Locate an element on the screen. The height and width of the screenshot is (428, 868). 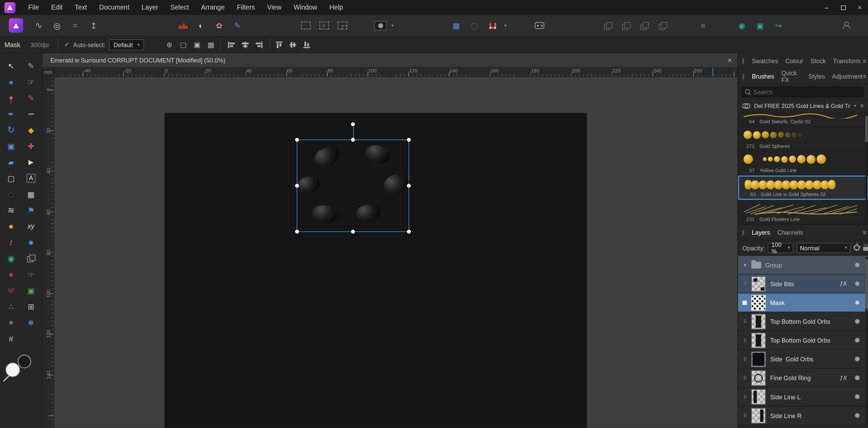
show-handles-icon: ▣ is located at coordinates (197, 44).